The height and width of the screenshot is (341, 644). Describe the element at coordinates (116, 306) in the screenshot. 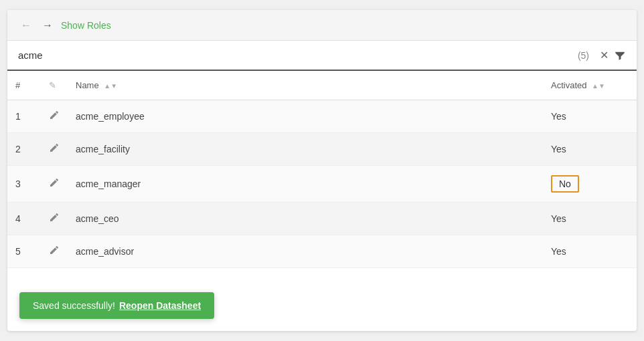

I see `toast-notification: Saved successfully! Reopen Datasheet` at that location.